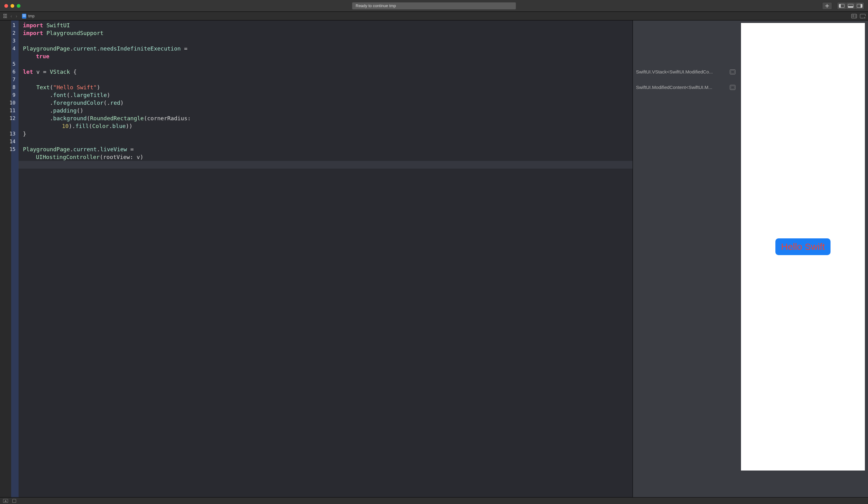 The image size is (868, 504). Describe the element at coordinates (434, 6) in the screenshot. I see `titlebar: Ready to continue tmp` at that location.